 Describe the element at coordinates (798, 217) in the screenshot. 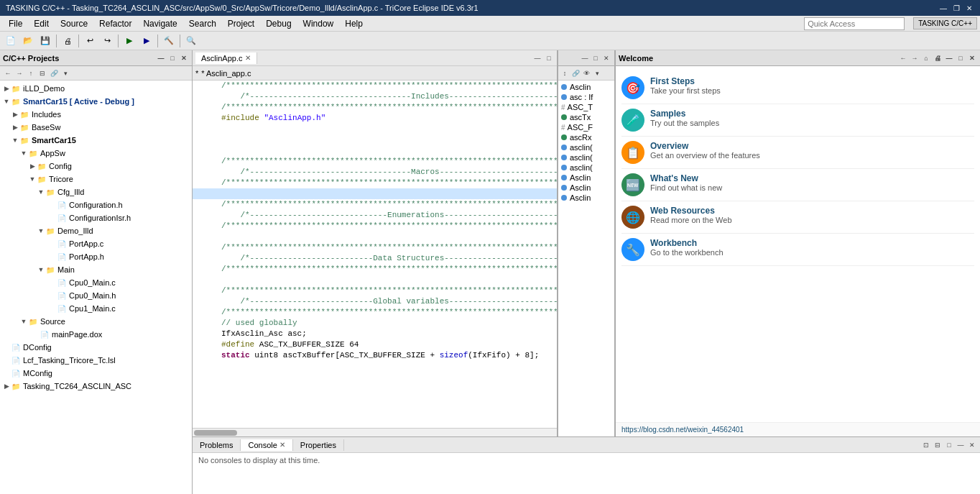

I see `welcome-item-webresources: 🌐 Web Resources Read more on the Web` at that location.